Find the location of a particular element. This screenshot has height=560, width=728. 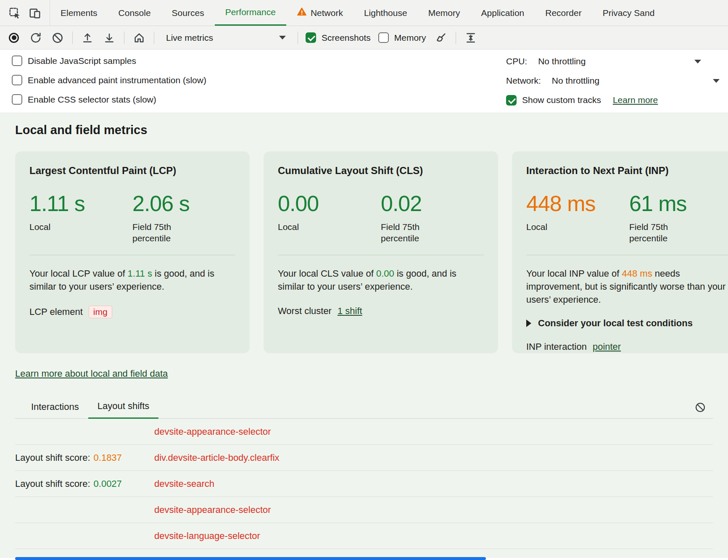

disable-js-samples-row: Disable JavaScript samples is located at coordinates (109, 61).